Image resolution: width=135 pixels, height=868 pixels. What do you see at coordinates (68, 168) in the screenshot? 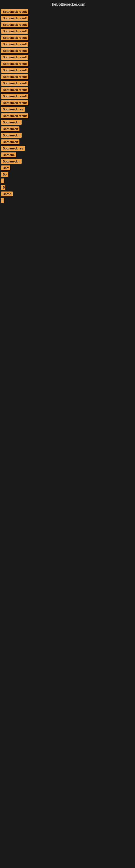
I see `list-item: Bott` at bounding box center [68, 168].